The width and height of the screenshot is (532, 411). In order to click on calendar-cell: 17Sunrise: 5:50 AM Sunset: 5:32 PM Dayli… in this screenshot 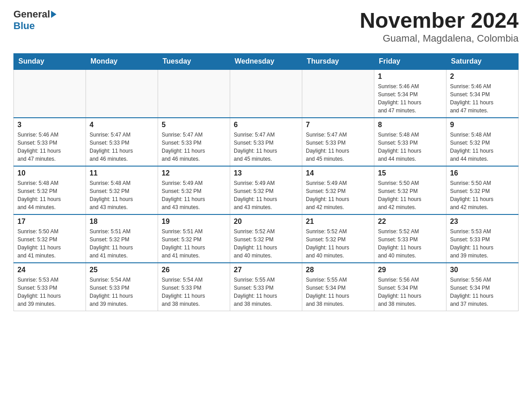, I will do `click(50, 239)`.